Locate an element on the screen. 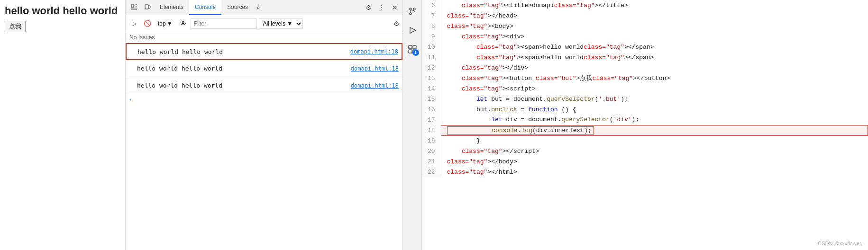  line-number: 16 is located at coordinates (431, 109).